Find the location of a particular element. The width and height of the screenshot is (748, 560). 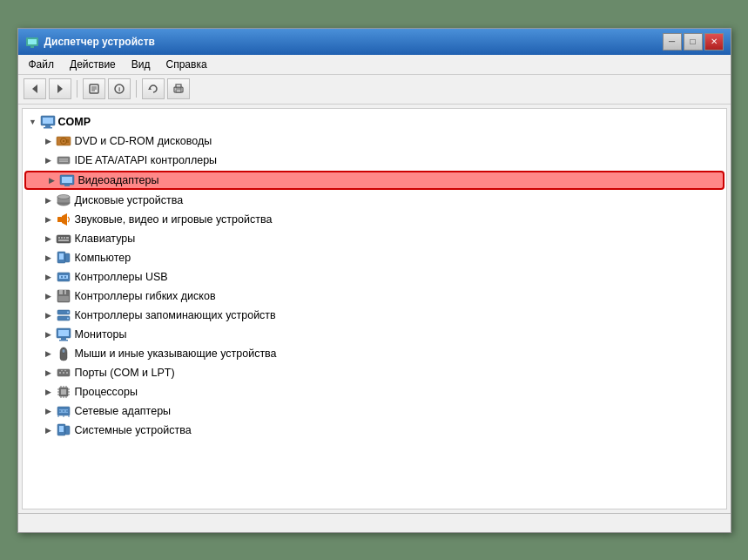

menu-view: Вид is located at coordinates (141, 64).